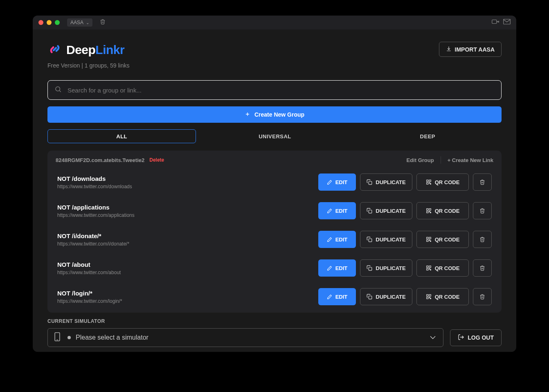  I want to click on create-link-button: + Create New Link, so click(470, 160).